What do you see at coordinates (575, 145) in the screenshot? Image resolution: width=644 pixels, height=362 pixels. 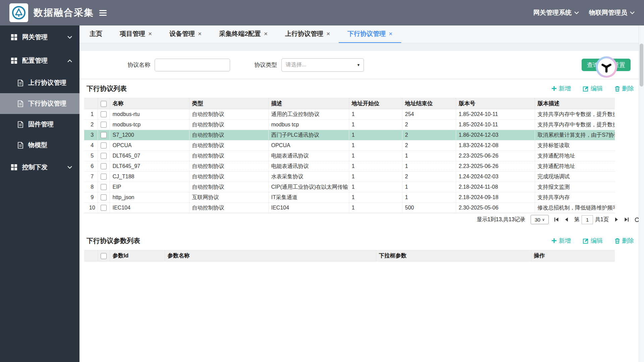 I see `cell-version-desc: 支持标签读取` at bounding box center [575, 145].